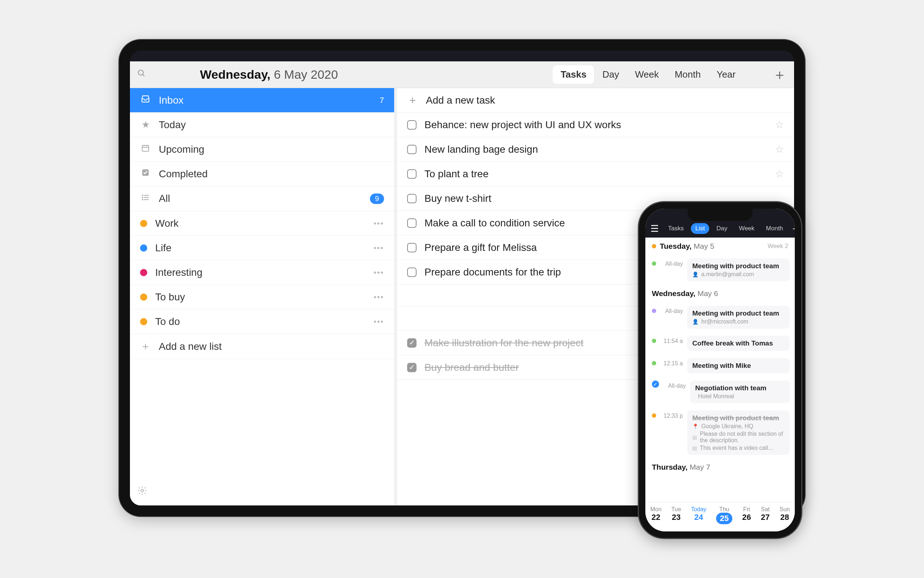 The image size is (924, 578). What do you see at coordinates (738, 365) in the screenshot?
I see `event-title: Meeting with Mike` at bounding box center [738, 365].